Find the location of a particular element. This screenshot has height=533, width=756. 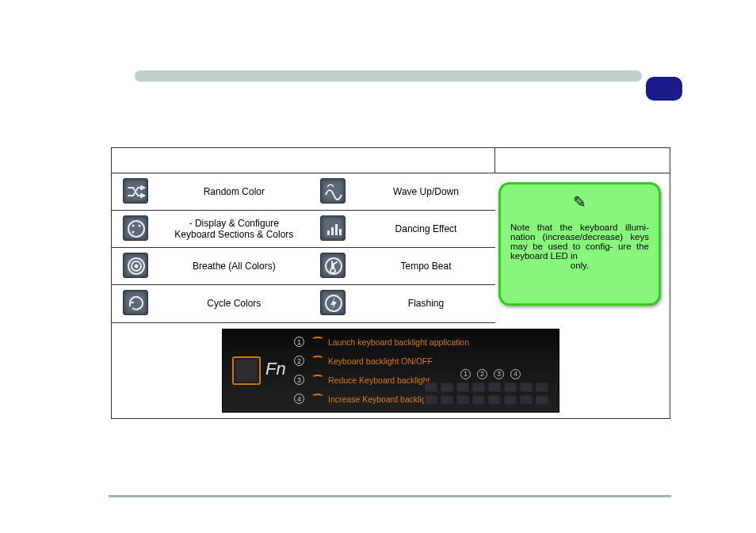

mode-label: - Display & Configure Keyboard Sections … is located at coordinates (234, 230).